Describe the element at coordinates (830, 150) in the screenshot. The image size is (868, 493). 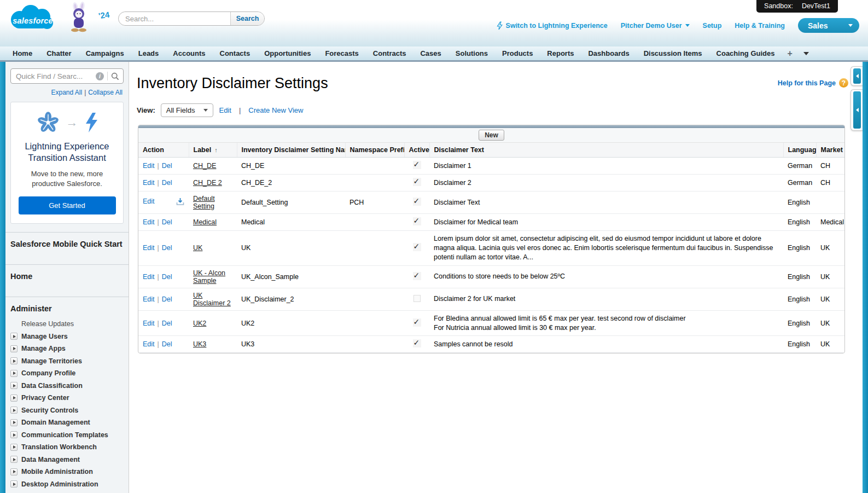
I see `col-header-market: Market` at that location.